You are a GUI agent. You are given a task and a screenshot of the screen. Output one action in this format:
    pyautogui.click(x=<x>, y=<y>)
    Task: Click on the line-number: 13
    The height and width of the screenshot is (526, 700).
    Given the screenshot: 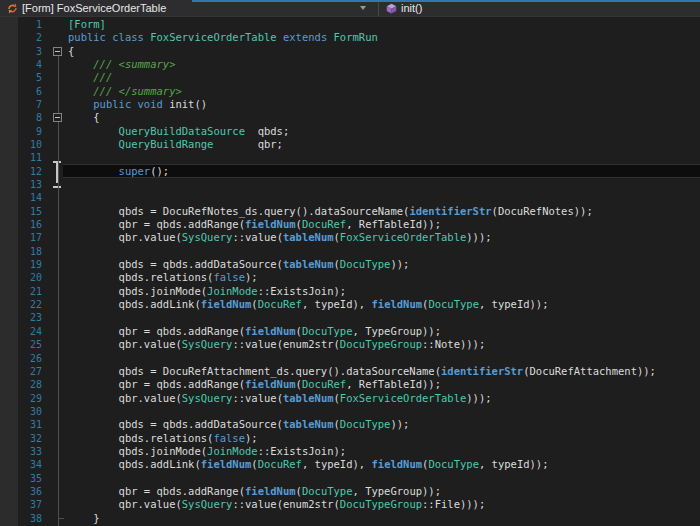 What is the action you would take?
    pyautogui.click(x=30, y=184)
    